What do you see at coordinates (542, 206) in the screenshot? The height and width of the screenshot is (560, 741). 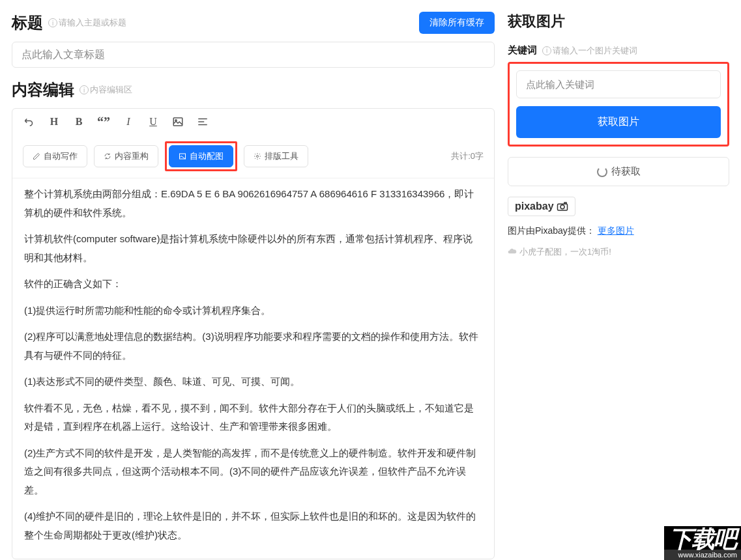 I see `pixabay-badge: pixabay` at bounding box center [542, 206].